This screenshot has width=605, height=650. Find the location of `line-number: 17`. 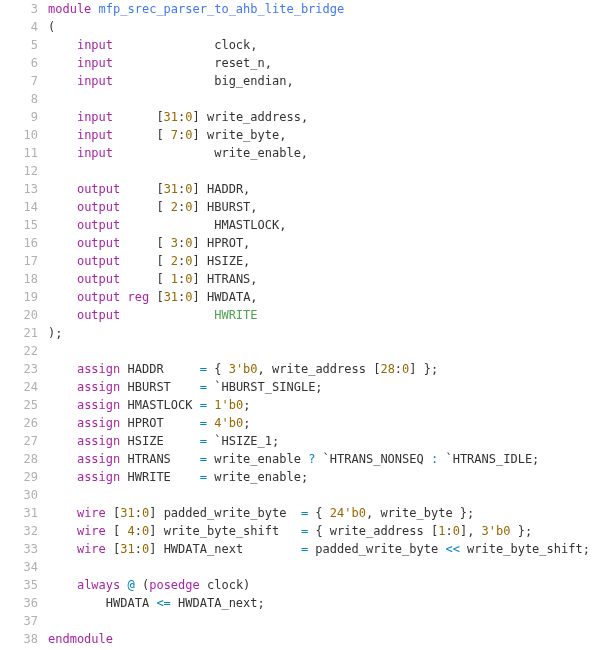

line-number: 17 is located at coordinates (19, 261).